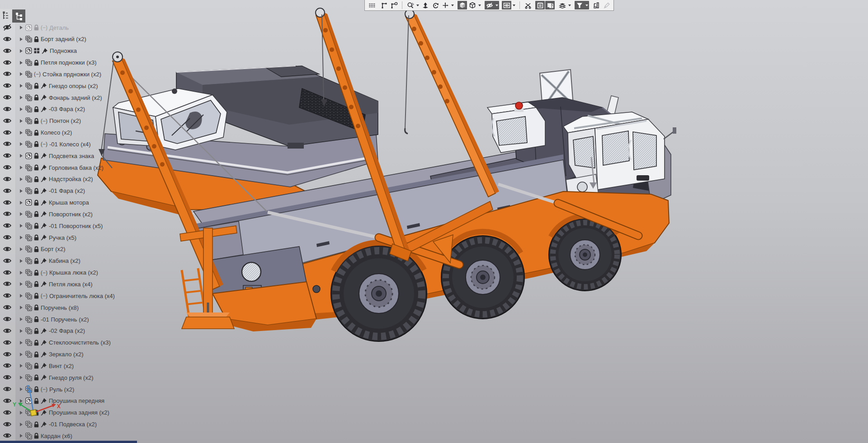  Describe the element at coordinates (95, 86) in the screenshot. I see `tree-row: Гнездо опоры (x2)` at that location.